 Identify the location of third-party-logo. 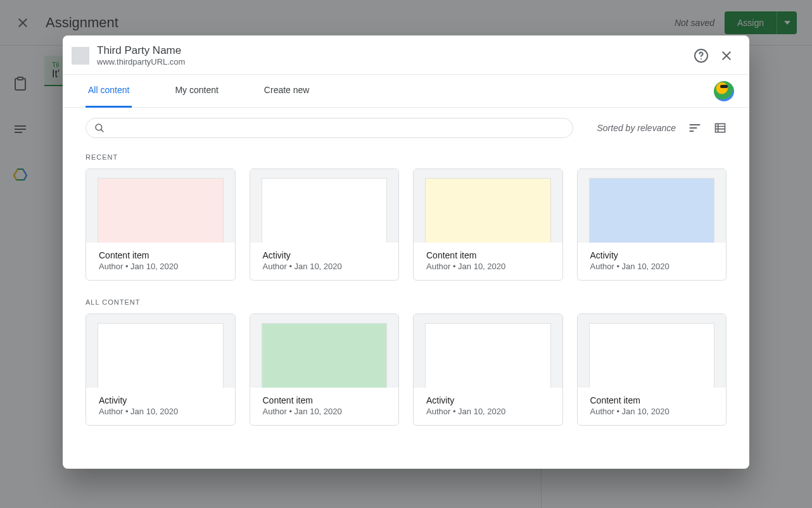
(80, 56).